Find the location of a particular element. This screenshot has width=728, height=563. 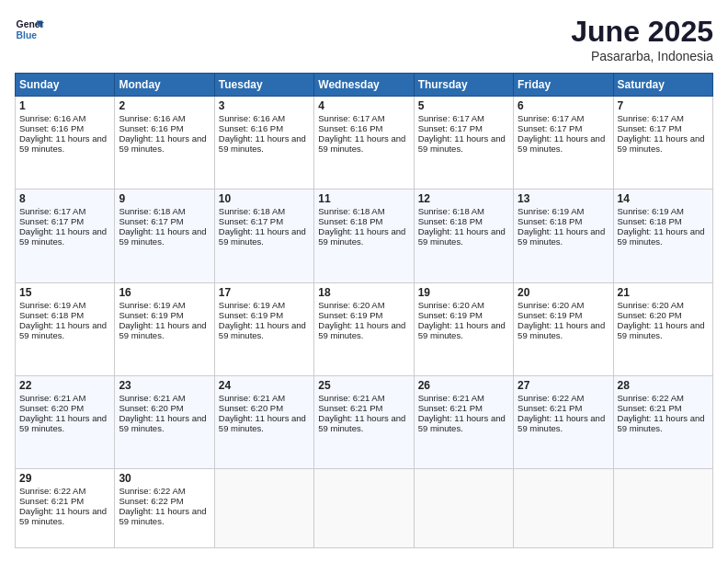

logo: General Blue is located at coordinates (29, 29).